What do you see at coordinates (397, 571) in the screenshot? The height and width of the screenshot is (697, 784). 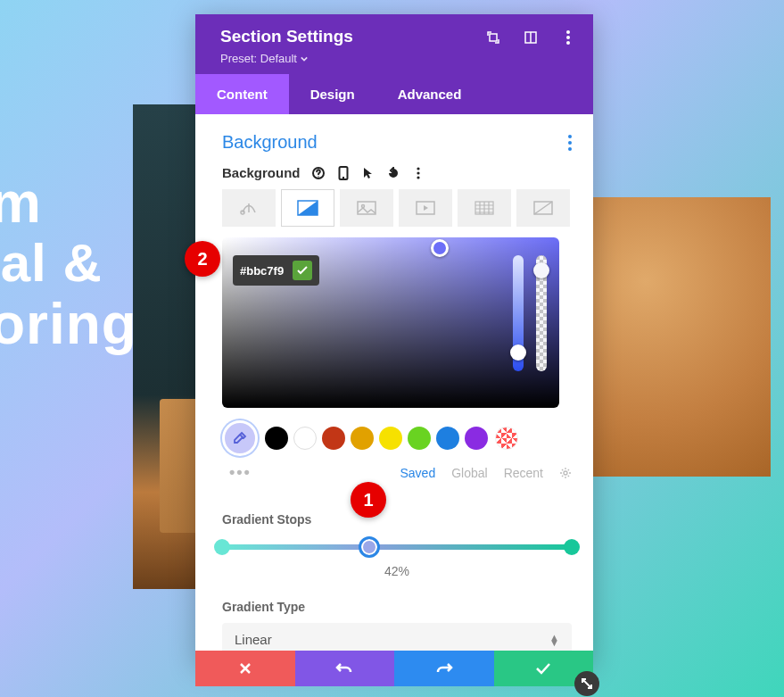 I see `gradient-stop-value: 42%` at bounding box center [397, 571].